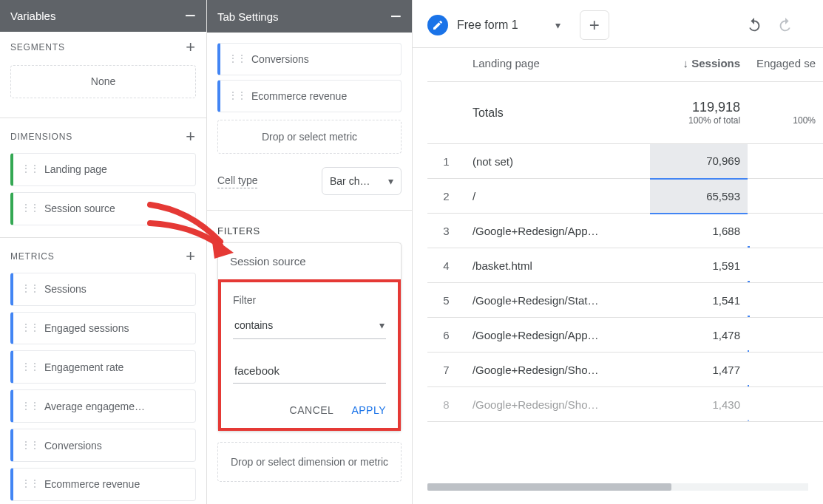 This screenshot has width=823, height=504. Describe the element at coordinates (626, 370) in the screenshot. I see `table-row: 7 /Google+Redesign/Sho… 1,477` at that location.